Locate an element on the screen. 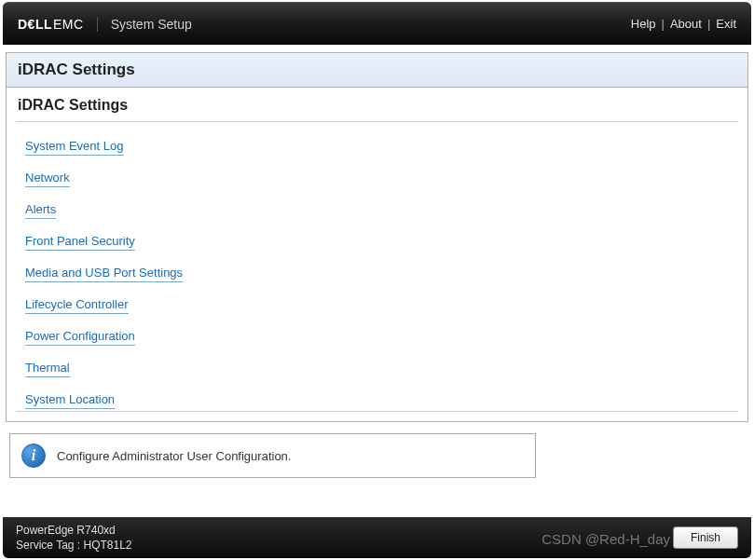  nav-link: Media and USB Port Settings is located at coordinates (104, 274).